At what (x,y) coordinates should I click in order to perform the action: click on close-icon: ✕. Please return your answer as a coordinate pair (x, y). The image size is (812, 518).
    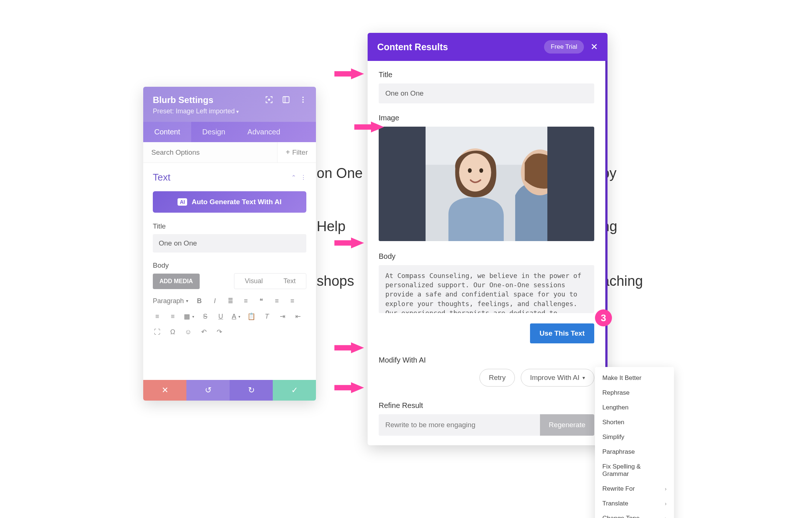
    Looking at the image, I should click on (594, 47).